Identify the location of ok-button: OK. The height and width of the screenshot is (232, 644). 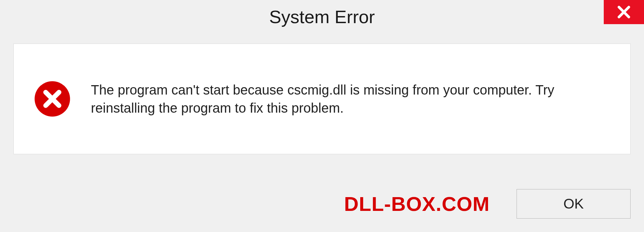
(574, 204).